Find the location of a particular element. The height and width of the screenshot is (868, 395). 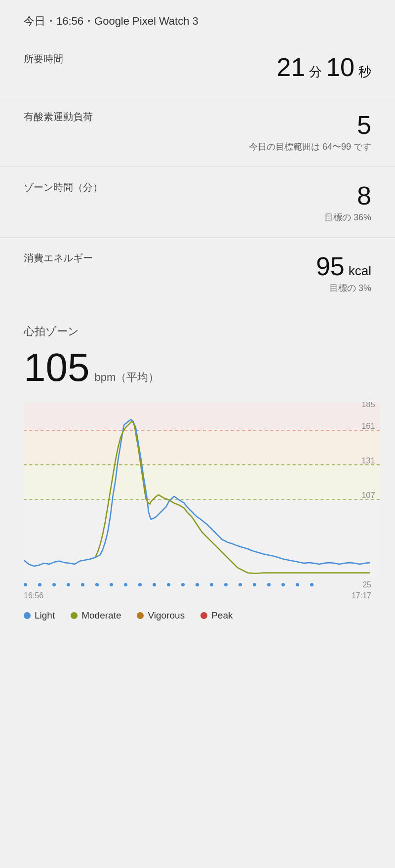

time-axis: 16:56 17:17 is located at coordinates (198, 595).